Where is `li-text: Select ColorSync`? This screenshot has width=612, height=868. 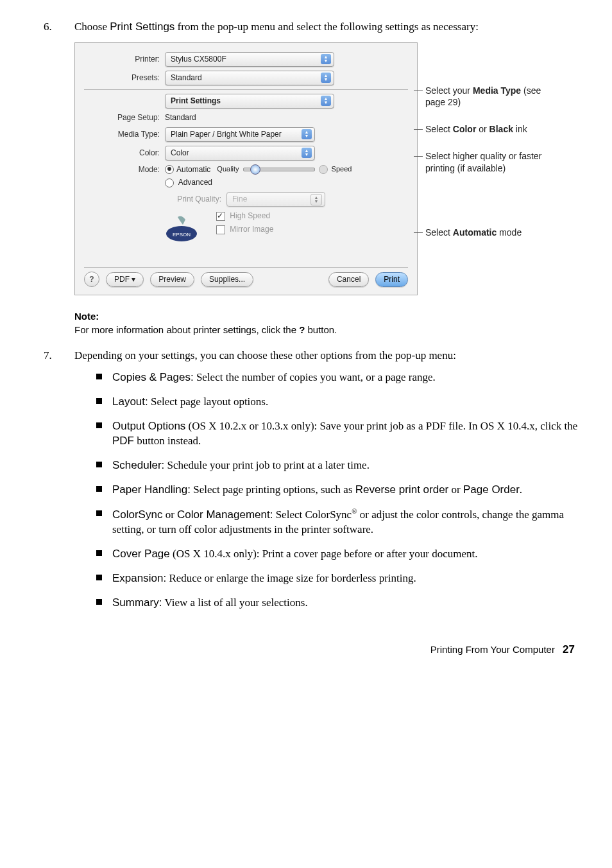
li-text: Select ColorSync is located at coordinates (312, 514).